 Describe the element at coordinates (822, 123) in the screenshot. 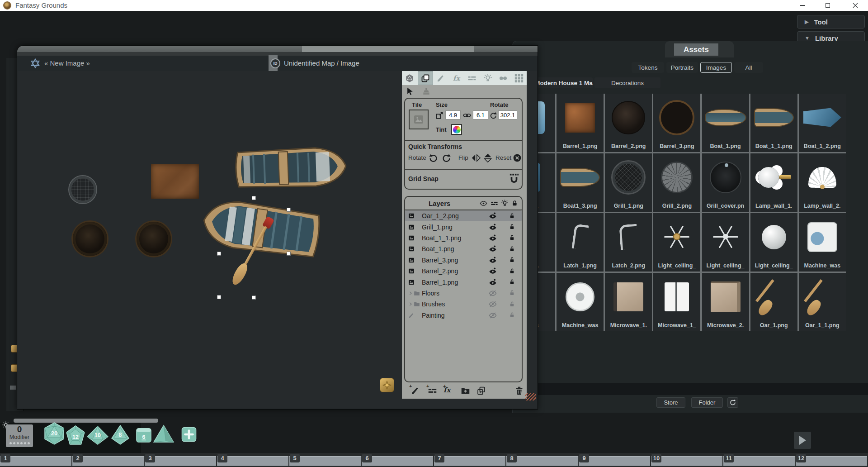

I see `asset-tile: Boat_1_2.png` at that location.